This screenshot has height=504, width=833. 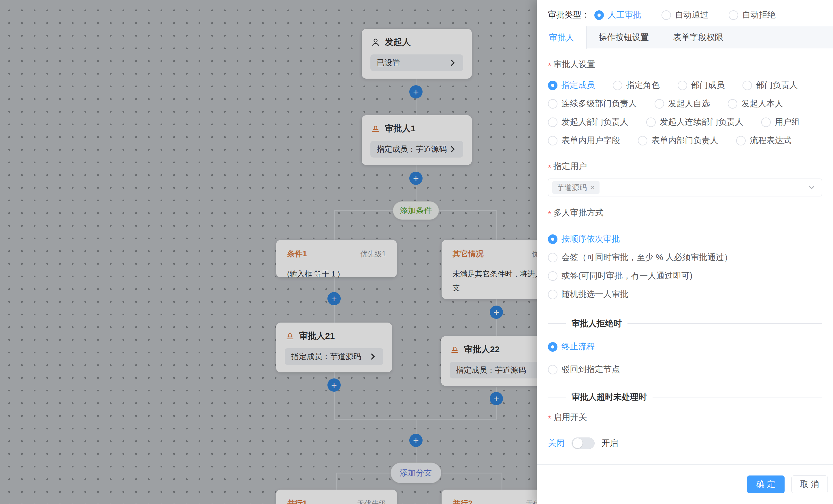 I want to click on switch-on-label: 开启, so click(x=610, y=443).